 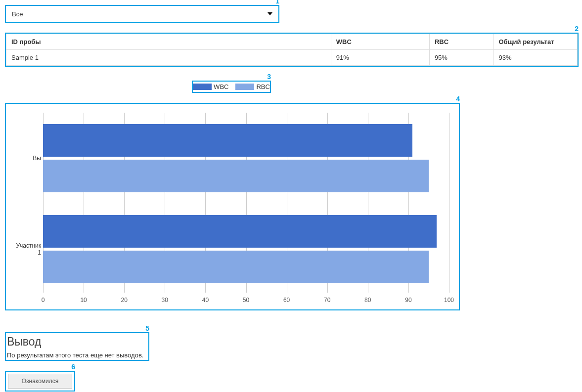 What do you see at coordinates (380, 42) in the screenshot?
I see `th-wbc: WBC` at bounding box center [380, 42].